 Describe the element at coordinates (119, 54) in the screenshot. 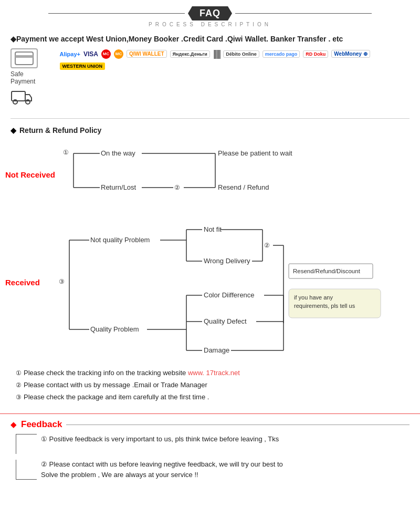

I see `mc-logo2: MC` at that location.